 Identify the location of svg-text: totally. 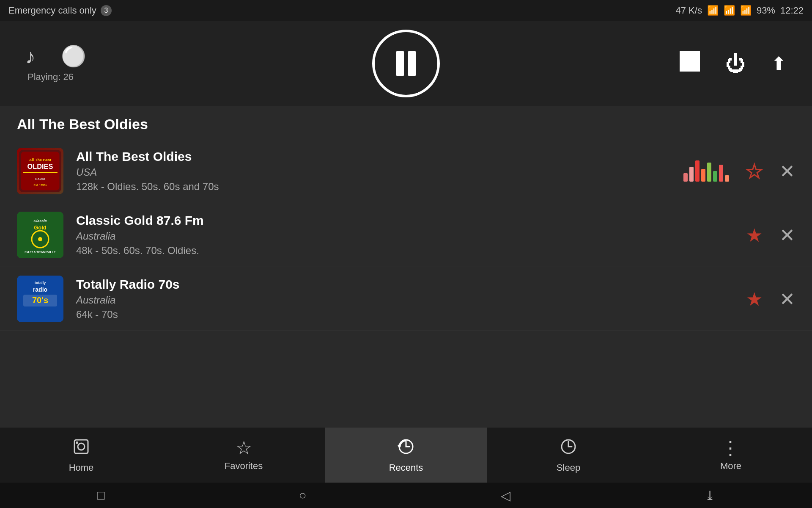
(41, 283).